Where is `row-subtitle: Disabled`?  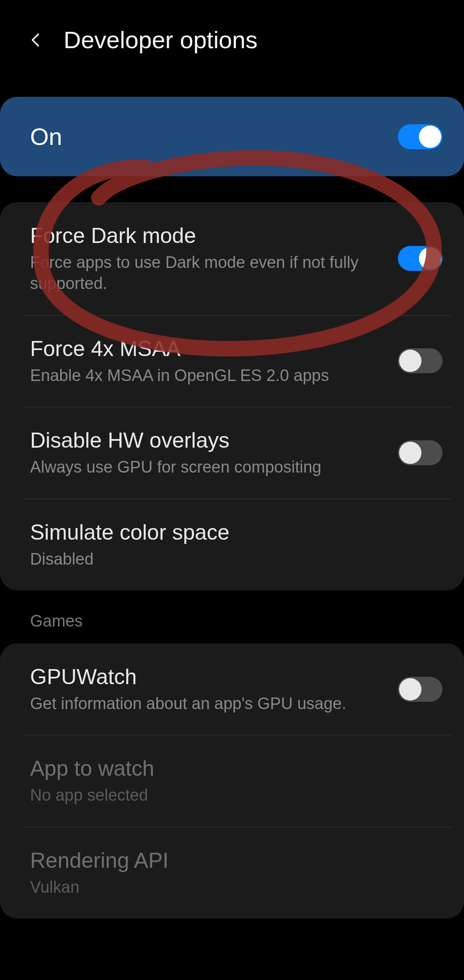
row-subtitle: Disabled is located at coordinates (230, 559).